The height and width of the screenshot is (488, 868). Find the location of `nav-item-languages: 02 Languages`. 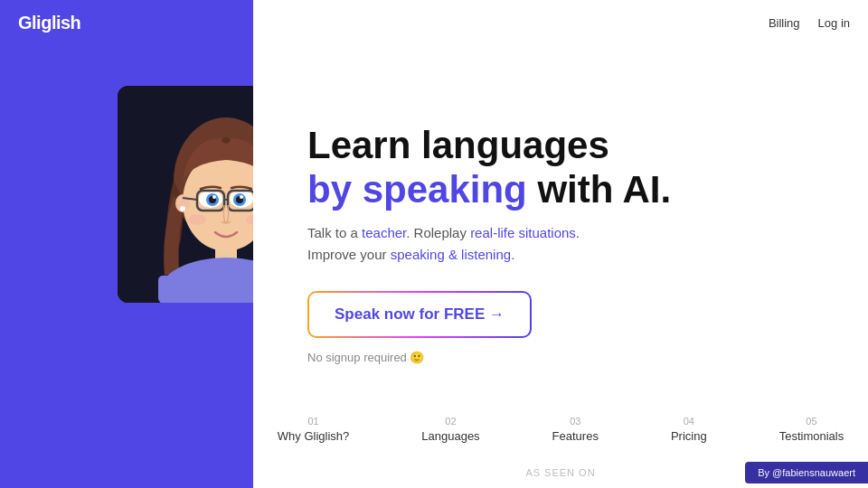

nav-item-languages: 02 Languages is located at coordinates (450, 429).